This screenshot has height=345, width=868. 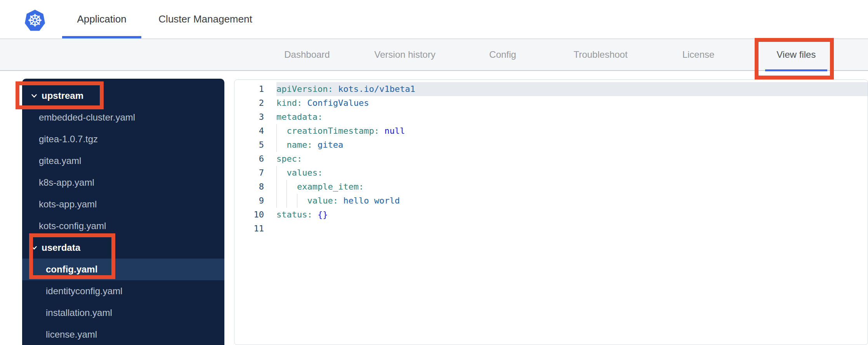 What do you see at coordinates (572, 159) in the screenshot?
I see `code-text: spec:` at bounding box center [572, 159].